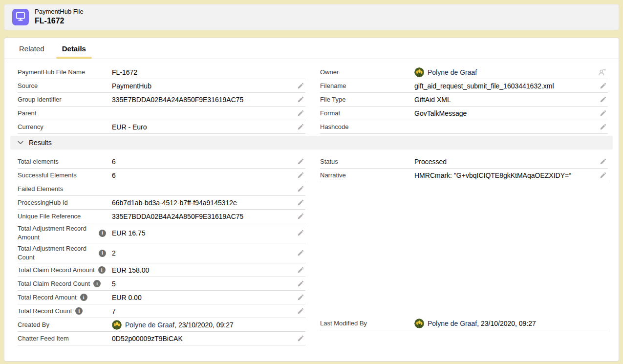 Image resolution: width=623 pixels, height=364 pixels. I want to click on record-header-text: PaymentHub File FL-1672, so click(59, 17).